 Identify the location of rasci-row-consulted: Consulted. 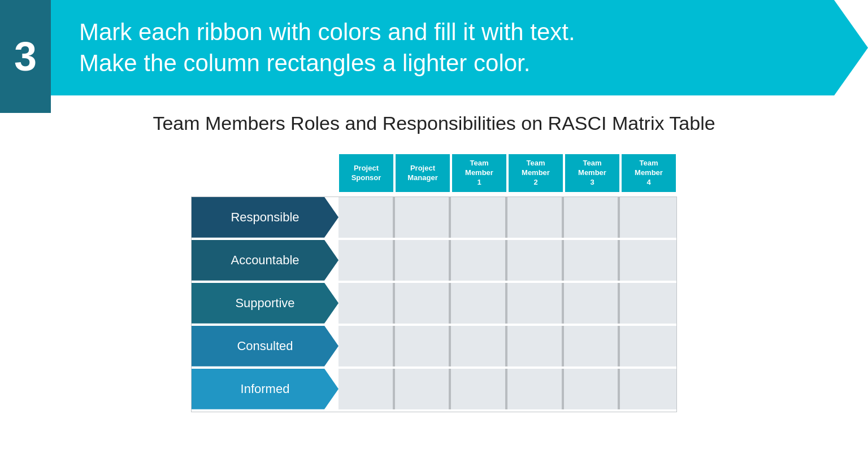
(434, 346).